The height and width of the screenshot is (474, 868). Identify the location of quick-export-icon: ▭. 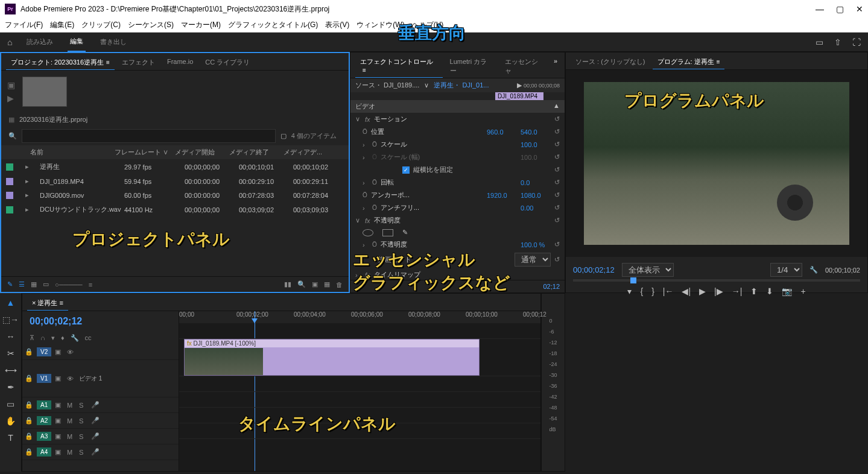
(819, 42).